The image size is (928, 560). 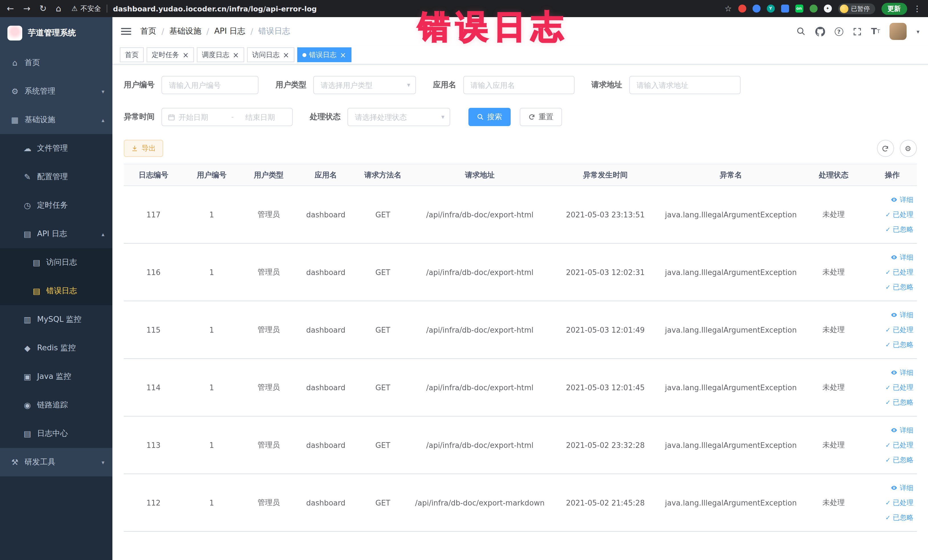 I want to click on sidebar-item-scheduled-task: ◷定时任务, so click(x=56, y=206).